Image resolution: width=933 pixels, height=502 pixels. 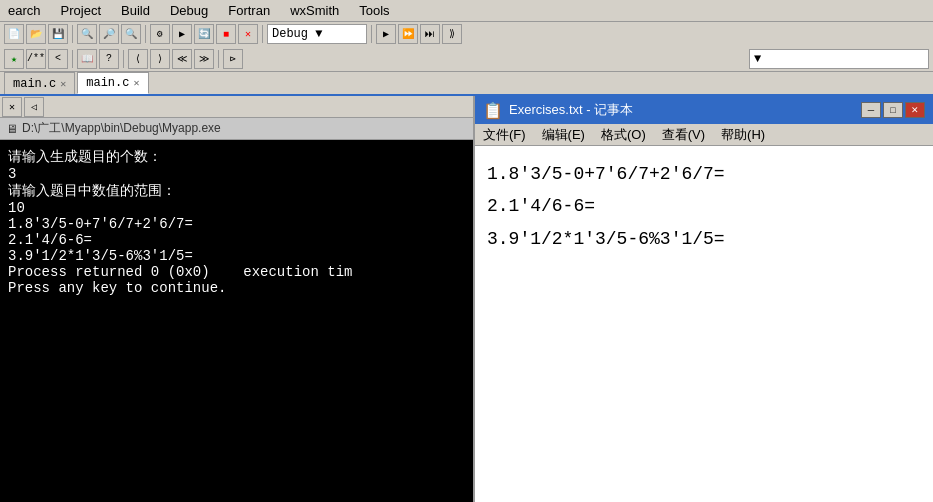 I want to click on tab-label-1: main.c, so click(x=34, y=84).